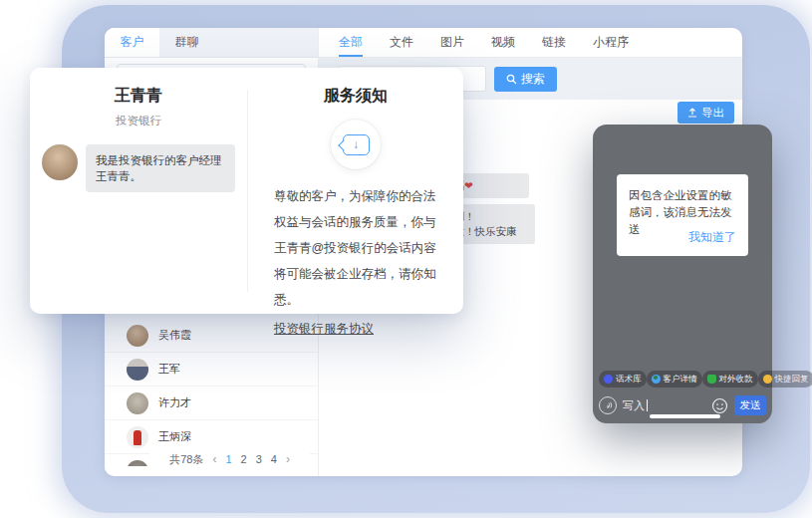  What do you see at coordinates (229, 459) in the screenshot?
I see `pagination: 共78条 ‹ 1 2 3 4 ›` at bounding box center [229, 459].